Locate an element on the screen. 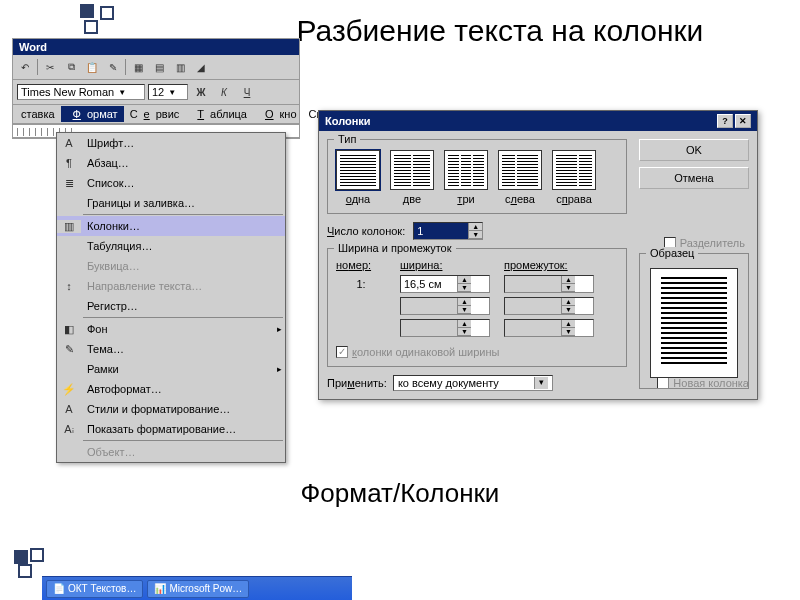  close-button: ✕ is located at coordinates (743, 121).